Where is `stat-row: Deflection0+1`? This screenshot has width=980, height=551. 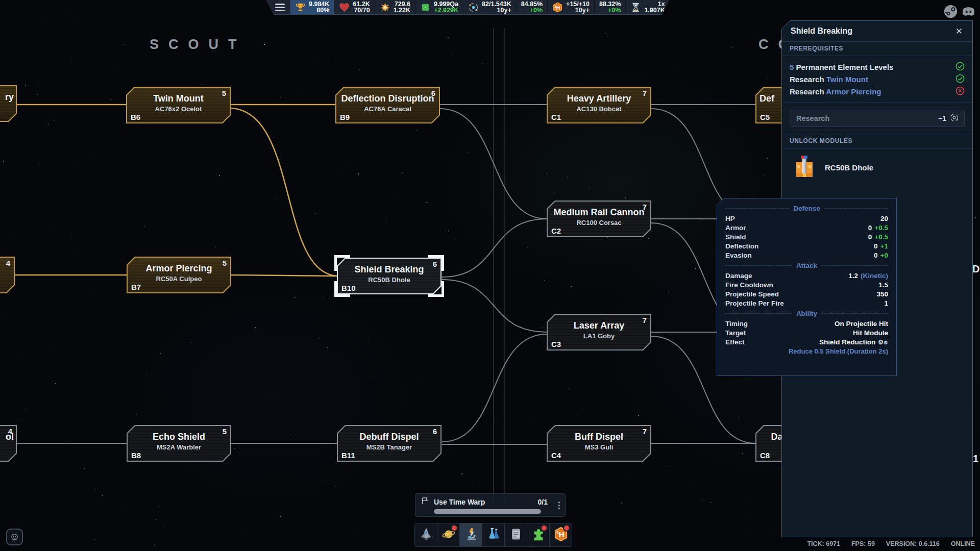 stat-row: Deflection0+1 is located at coordinates (806, 246).